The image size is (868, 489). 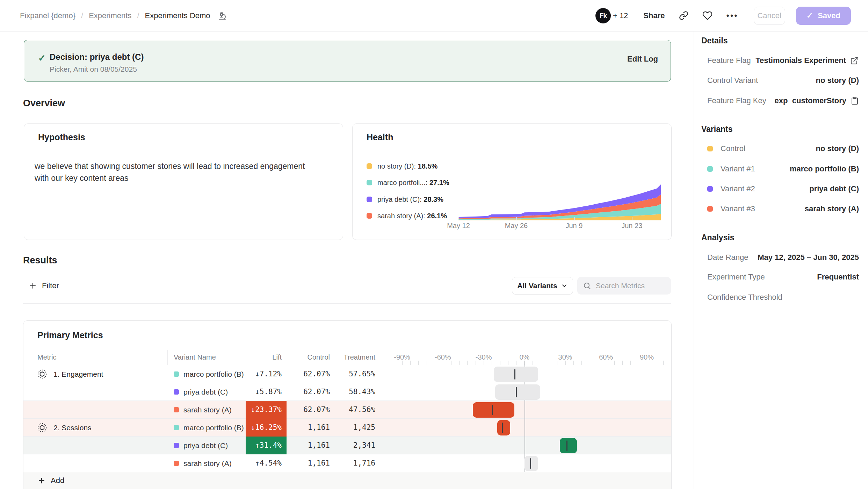 What do you see at coordinates (357, 410) in the screenshot?
I see `treatment-value: 47.56%` at bounding box center [357, 410].